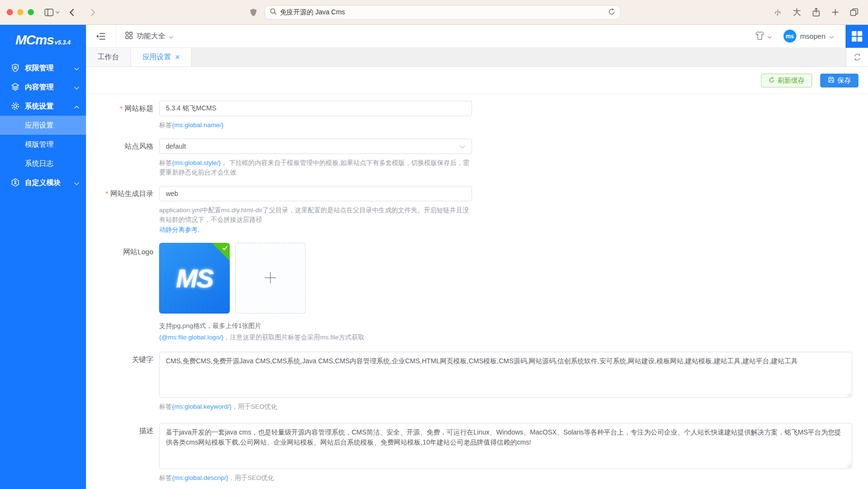  Describe the element at coordinates (52, 12) in the screenshot. I see `browser-sidebar-toggle-button` at that location.